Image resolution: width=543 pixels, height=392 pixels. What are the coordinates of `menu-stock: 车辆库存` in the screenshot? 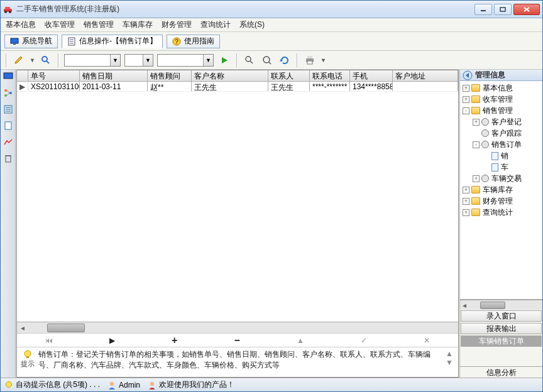 It's located at (138, 25).